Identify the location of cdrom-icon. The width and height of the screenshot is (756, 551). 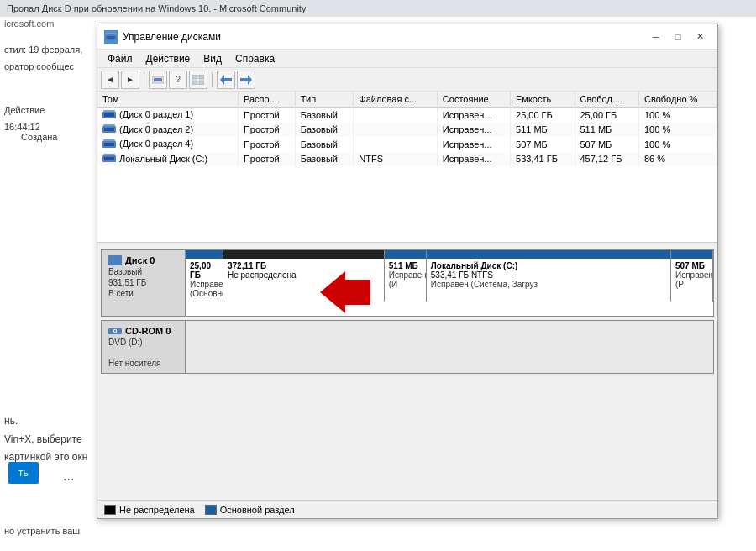
(115, 331).